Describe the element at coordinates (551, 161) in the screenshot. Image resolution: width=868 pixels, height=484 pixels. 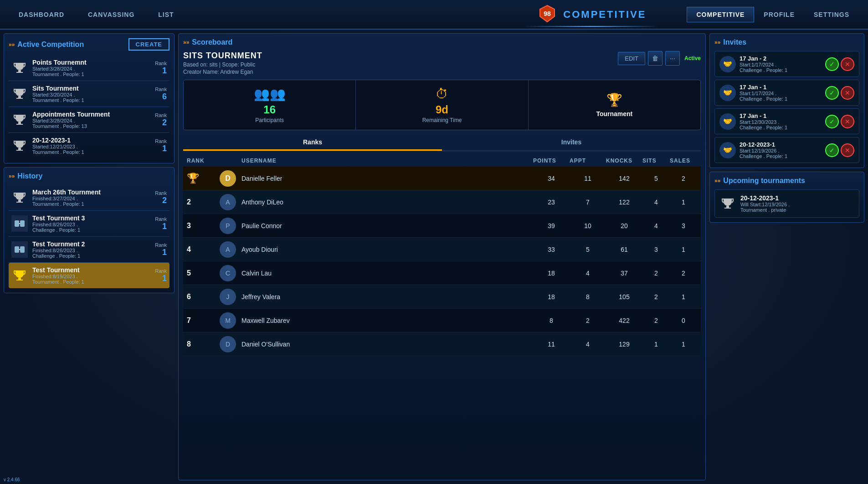
I see `col-points: POINTS` at that location.